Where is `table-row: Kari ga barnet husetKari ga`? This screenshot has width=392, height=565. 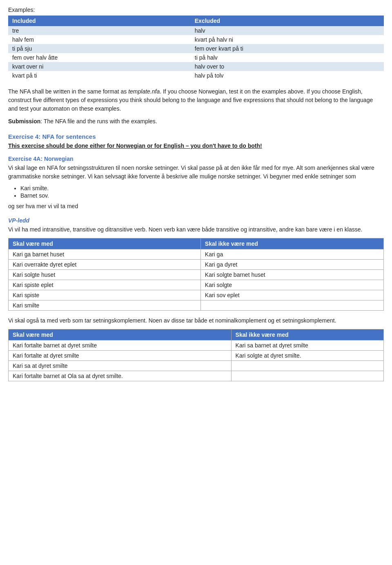
table-row: Kari ga barnet husetKari ga is located at coordinates (196, 255).